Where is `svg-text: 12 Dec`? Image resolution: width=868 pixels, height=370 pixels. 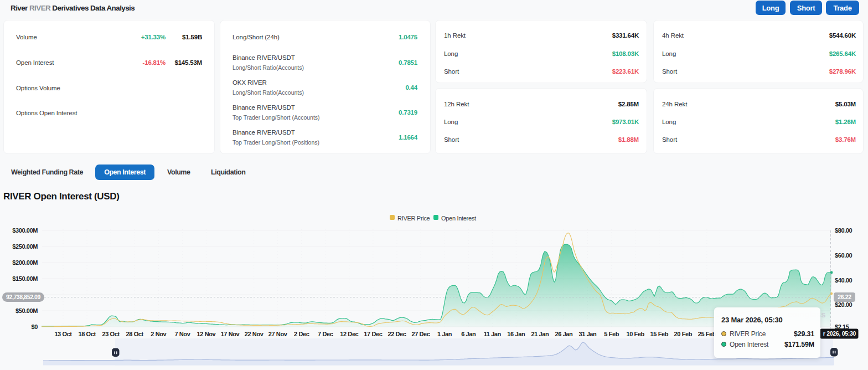
svg-text: 12 Dec is located at coordinates (349, 334).